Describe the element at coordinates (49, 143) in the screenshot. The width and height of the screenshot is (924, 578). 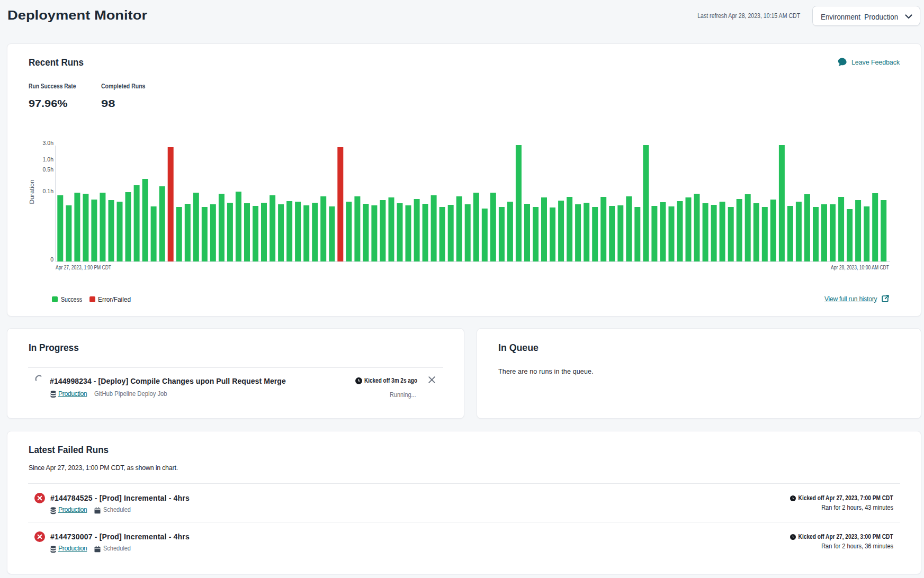
I see `svg-text: 3.0h` at that location.